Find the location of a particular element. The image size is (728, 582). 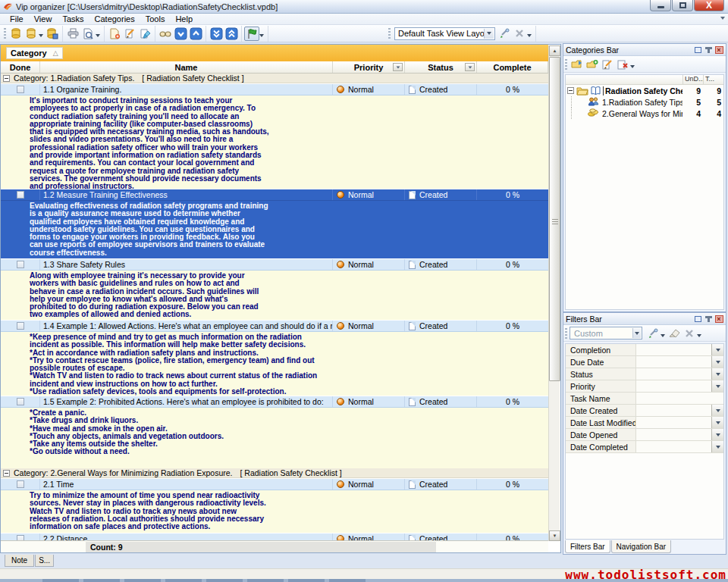

group-row-1: Category: 1.Radiation Safety Tips. [ Rad… is located at coordinates (275, 79).